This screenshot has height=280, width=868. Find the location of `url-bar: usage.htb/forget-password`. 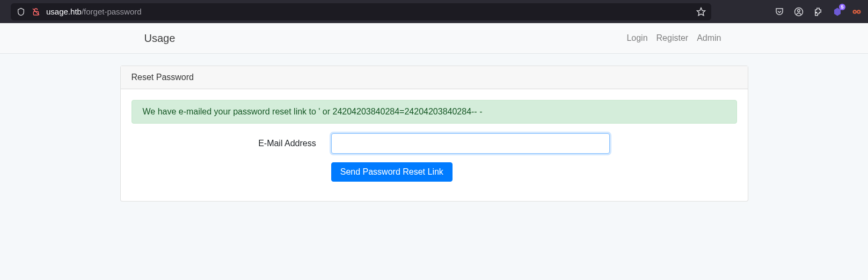

url-bar: usage.htb/forget-password is located at coordinates (361, 12).